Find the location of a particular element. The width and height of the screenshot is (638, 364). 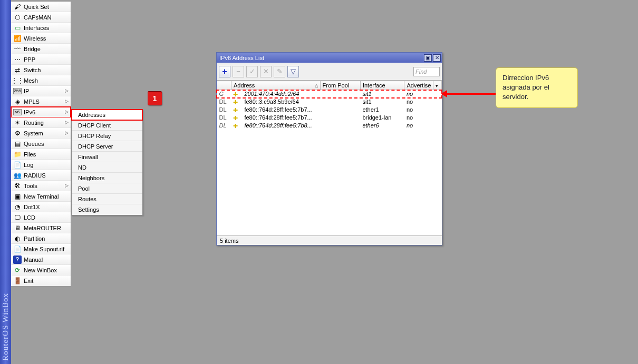

mesh-icon: ⋮⋮ is located at coordinates (17, 81).